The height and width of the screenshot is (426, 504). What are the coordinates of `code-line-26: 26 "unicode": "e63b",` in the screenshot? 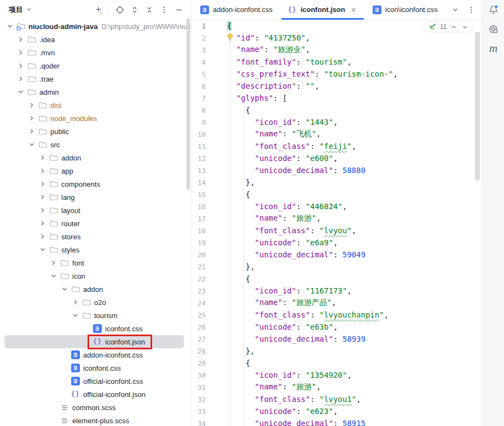 It's located at (337, 327).